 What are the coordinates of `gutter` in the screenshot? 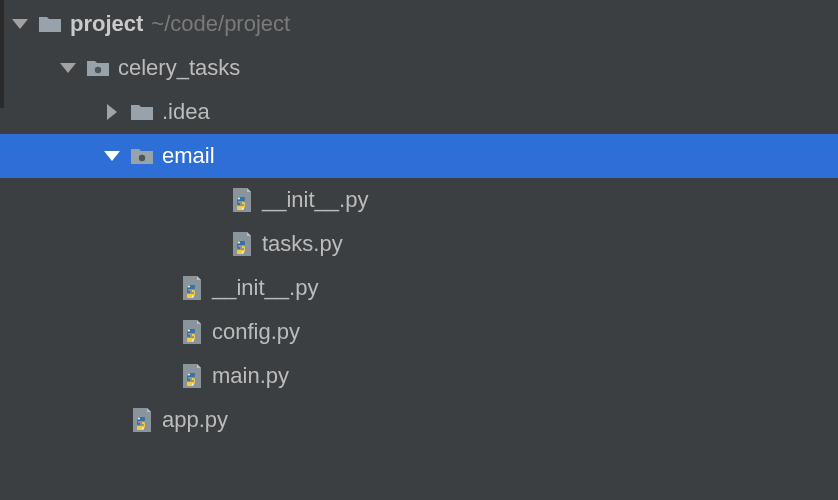 It's located at (2, 54).